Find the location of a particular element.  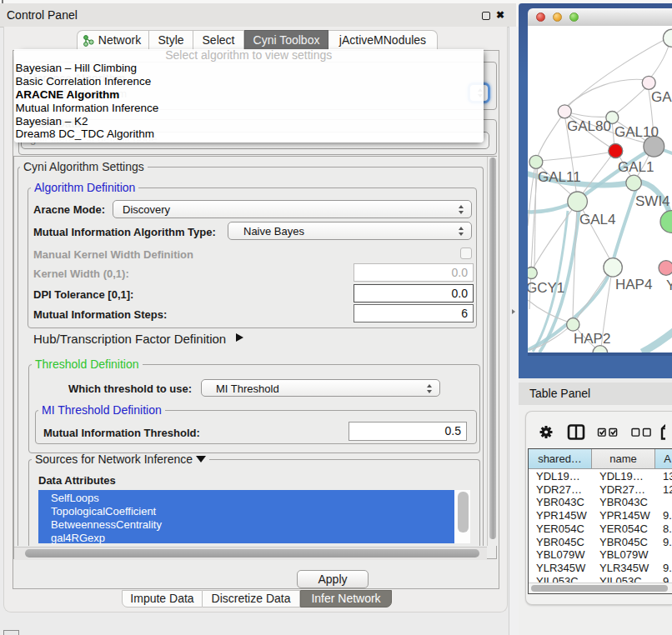

svg-text: GAL1 is located at coordinates (635, 167).